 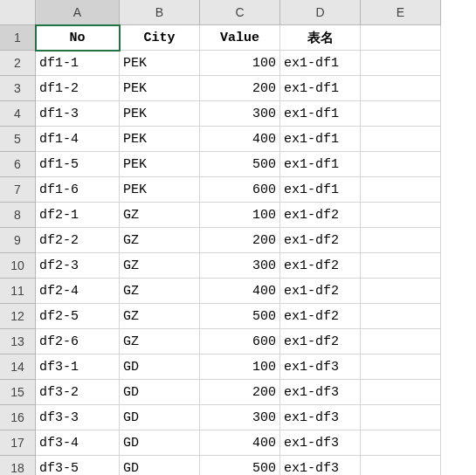 What do you see at coordinates (401, 444) in the screenshot?
I see `cell-e17` at bounding box center [401, 444].